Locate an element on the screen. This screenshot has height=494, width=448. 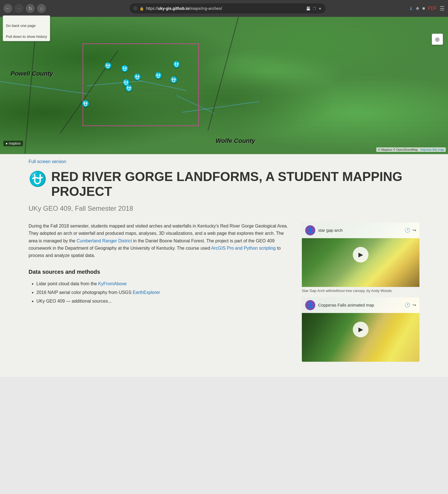
wolfe-county-label: Wolfe County is located at coordinates (235, 141).